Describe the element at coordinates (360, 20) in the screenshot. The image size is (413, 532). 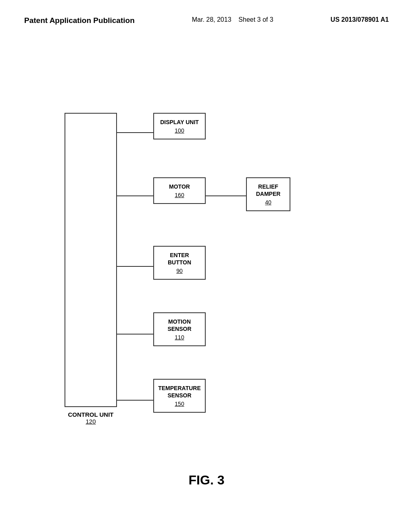
I see `header-patent-number: US 2013/078901 A1` at that location.